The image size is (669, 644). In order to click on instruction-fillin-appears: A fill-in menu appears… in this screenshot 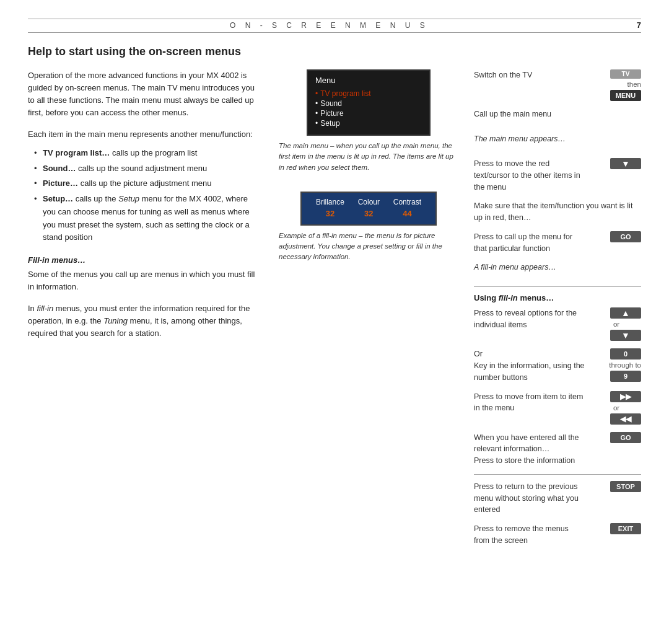, I will do `click(558, 270)`.